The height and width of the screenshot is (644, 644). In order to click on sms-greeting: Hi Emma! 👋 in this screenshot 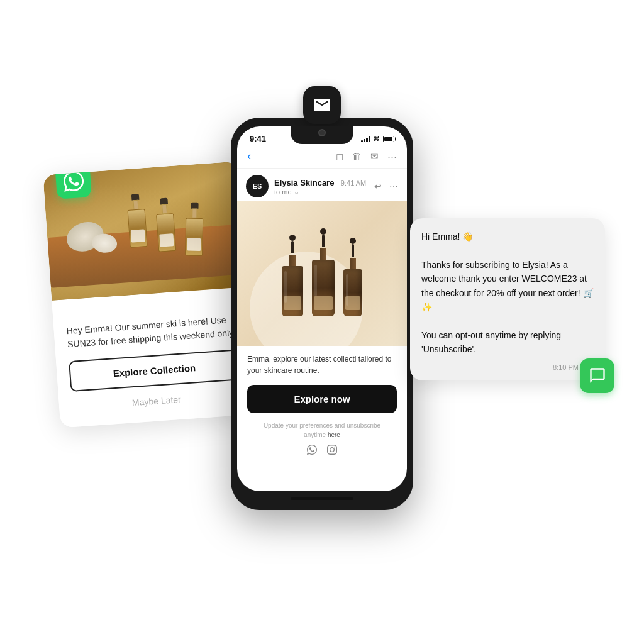, I will do `click(508, 236)`.